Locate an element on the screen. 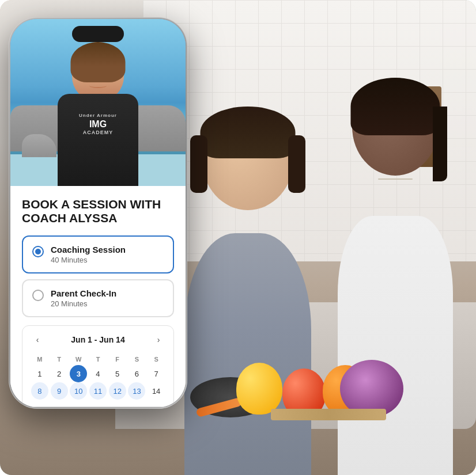 This screenshot has width=476, height=475. option-coaching-label: Coaching Session is located at coordinates (88, 250).